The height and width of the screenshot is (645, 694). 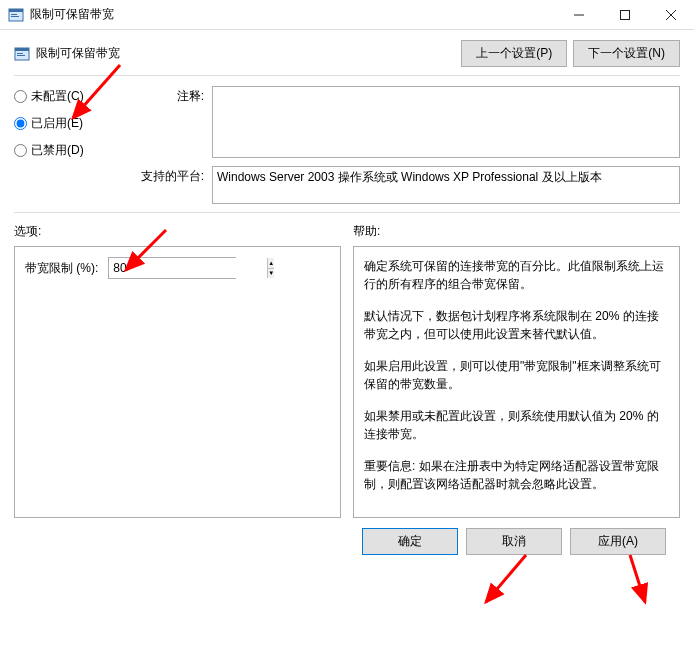 I want to click on radio-enabled-label: 已启用(E), so click(x=57, y=124).